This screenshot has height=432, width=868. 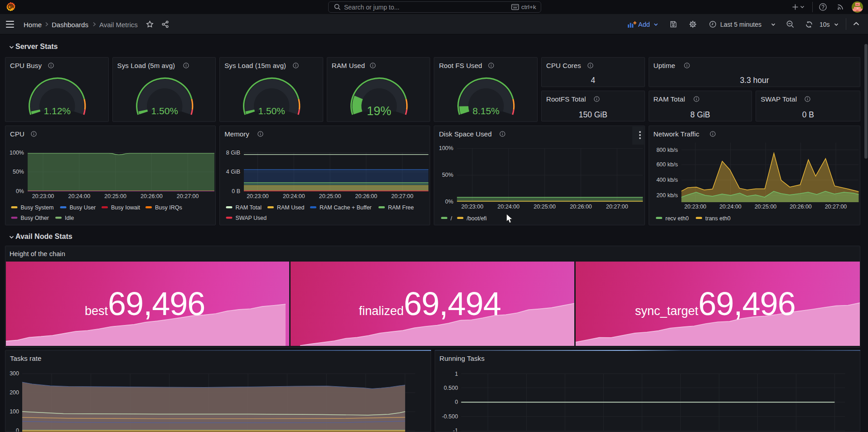 What do you see at coordinates (718, 218) in the screenshot?
I see `svg-text: trans eth0` at bounding box center [718, 218].